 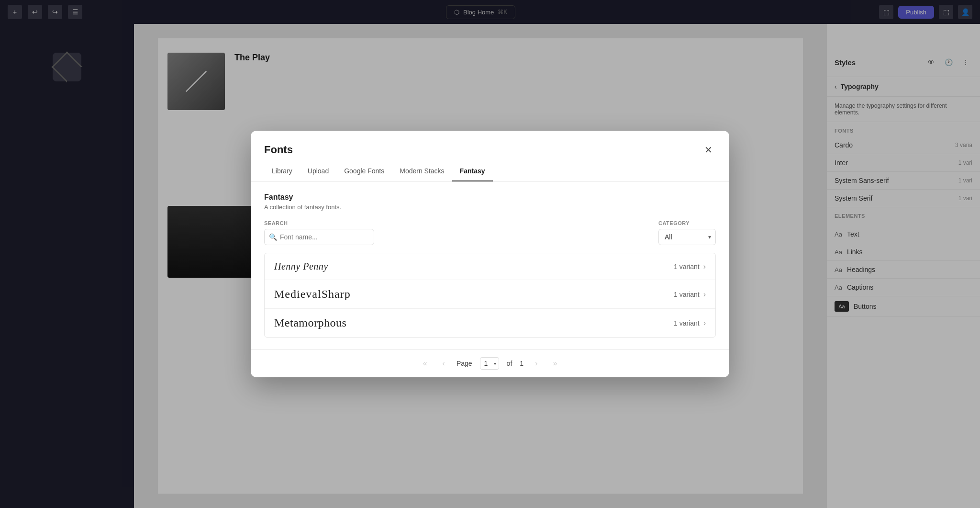 I want to click on modal-tabs: Library Upload Google Fonts Modern Stack…, so click(x=490, y=171).